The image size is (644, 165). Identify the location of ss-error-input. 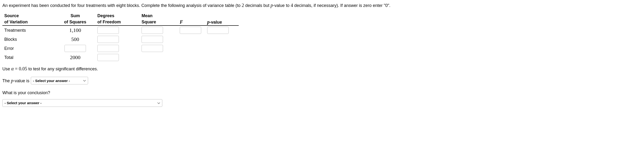
(75, 48).